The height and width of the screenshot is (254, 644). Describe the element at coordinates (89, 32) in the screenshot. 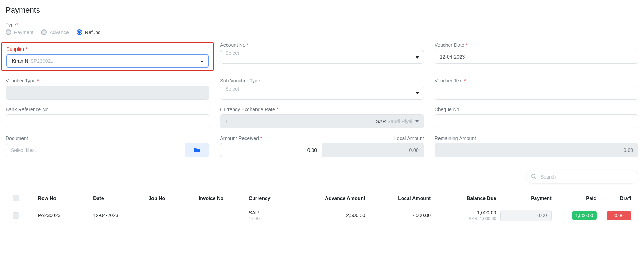

I see `radio-refund: Refund` at that location.